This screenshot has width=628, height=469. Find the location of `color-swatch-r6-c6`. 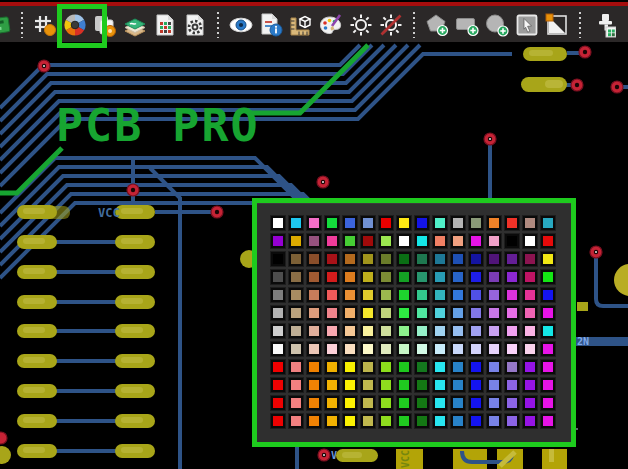

color-swatch-r6-c6 is located at coordinates (368, 313).